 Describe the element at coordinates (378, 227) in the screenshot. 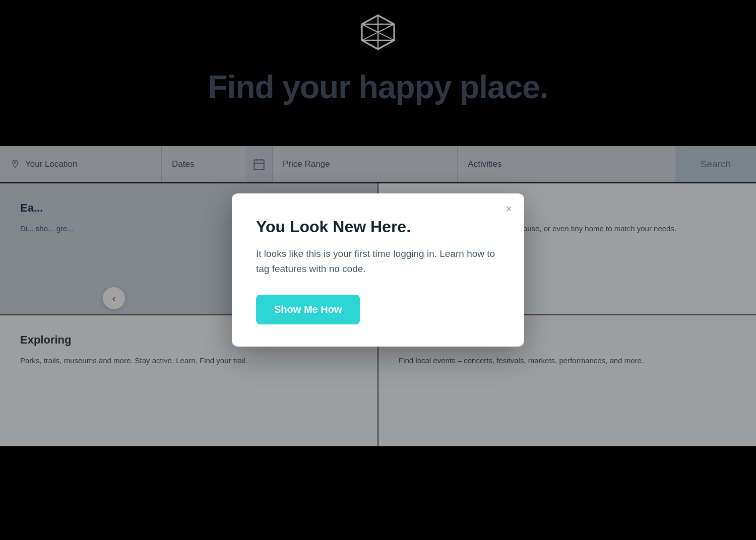

I see `modal-title: You Look New Here.` at that location.